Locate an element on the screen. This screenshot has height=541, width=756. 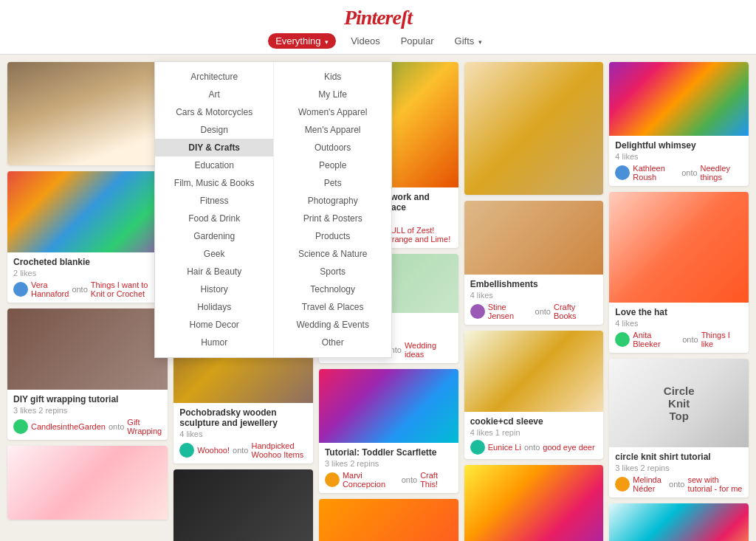
dropdown-art: Art is located at coordinates (214, 94).